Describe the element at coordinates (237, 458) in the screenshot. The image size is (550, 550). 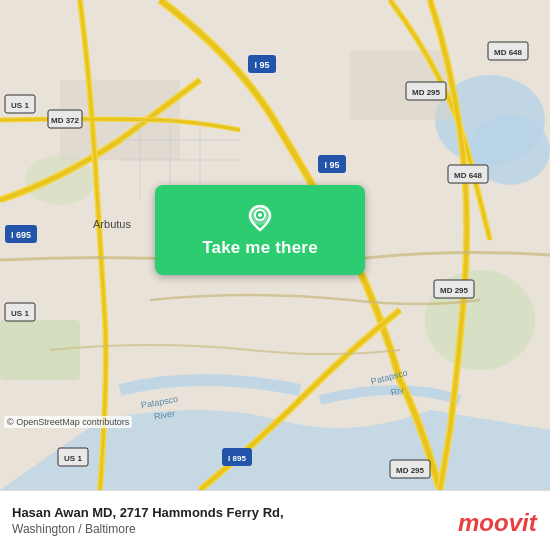
I see `svg-text: I 895` at that location.